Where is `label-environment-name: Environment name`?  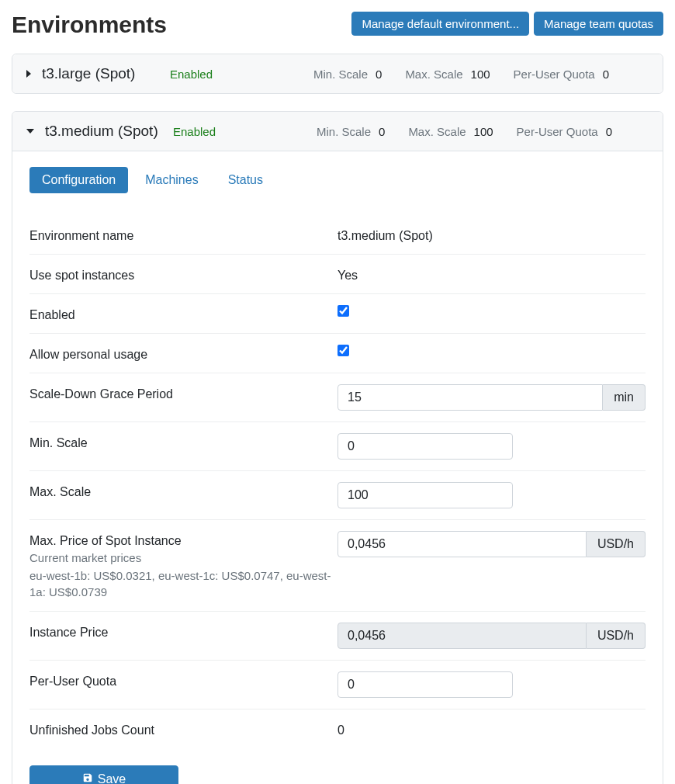 label-environment-name: Environment name is located at coordinates (183, 234).